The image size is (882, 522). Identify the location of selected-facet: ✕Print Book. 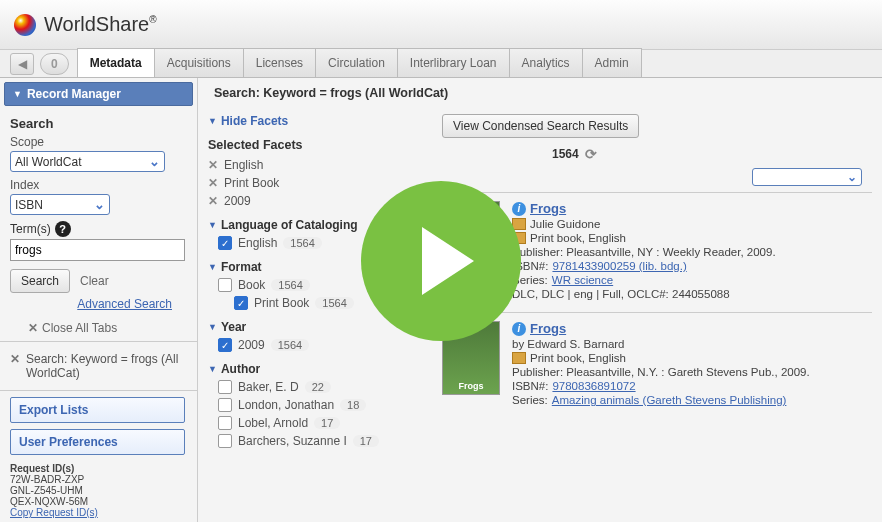
(313, 183).